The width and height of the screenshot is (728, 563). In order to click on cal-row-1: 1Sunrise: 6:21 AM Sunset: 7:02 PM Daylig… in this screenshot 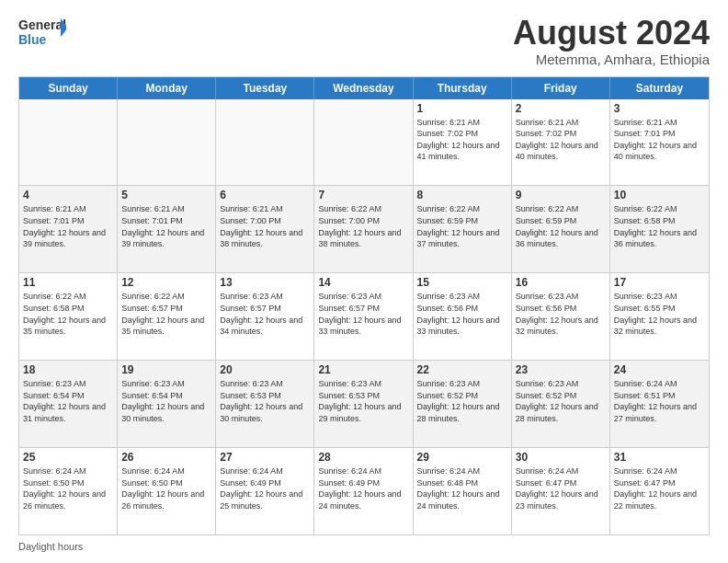, I will do `click(364, 144)`.